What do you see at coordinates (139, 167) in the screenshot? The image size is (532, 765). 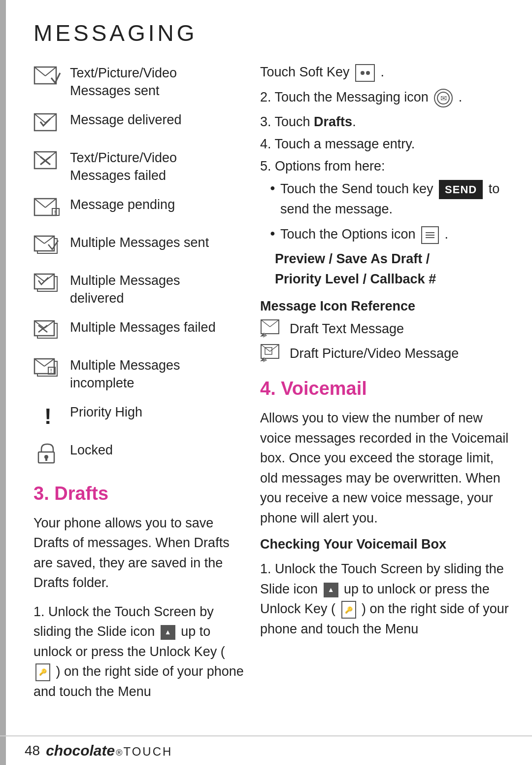 I see `list-item: Text/Picture/VideoMessages failed` at bounding box center [139, 167].